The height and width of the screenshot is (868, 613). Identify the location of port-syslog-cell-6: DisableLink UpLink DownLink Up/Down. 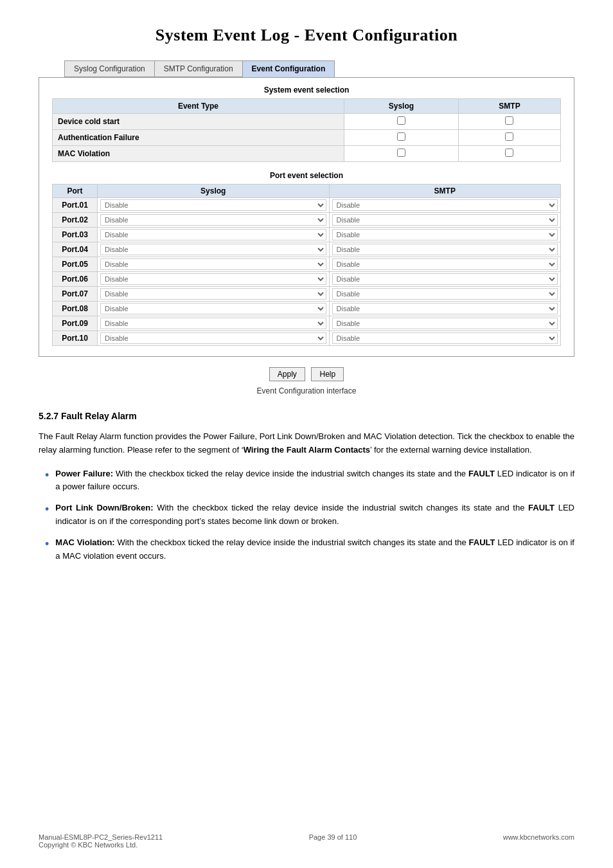
(213, 294).